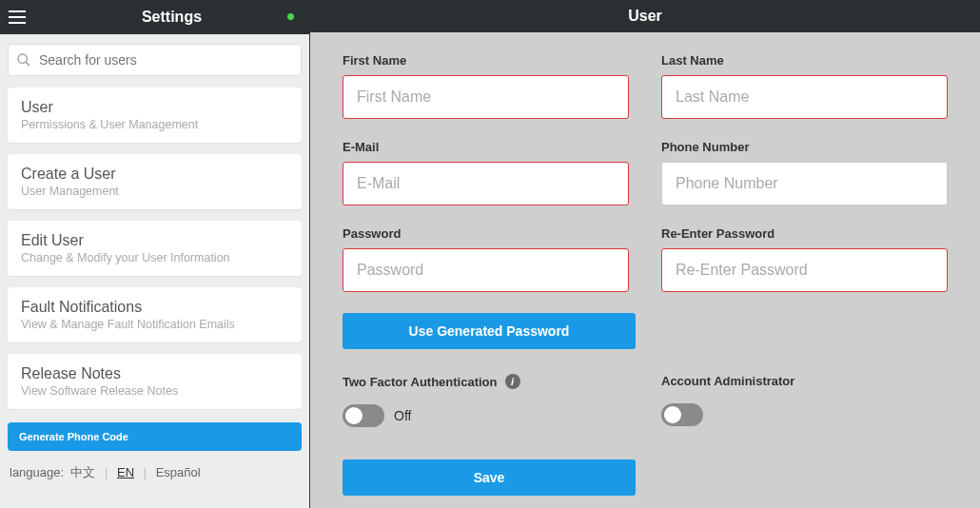 The image size is (980, 508). I want to click on info-icon: i, so click(513, 381).